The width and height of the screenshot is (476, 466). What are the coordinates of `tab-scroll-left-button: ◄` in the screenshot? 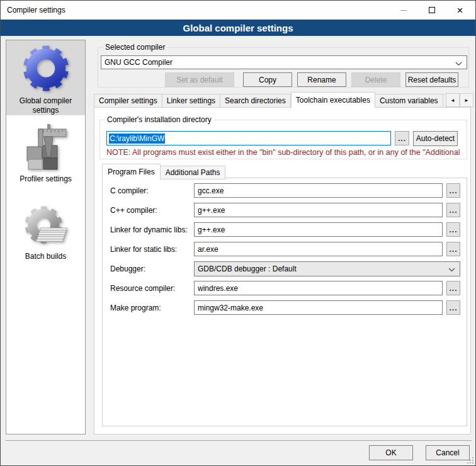 It's located at (453, 100).